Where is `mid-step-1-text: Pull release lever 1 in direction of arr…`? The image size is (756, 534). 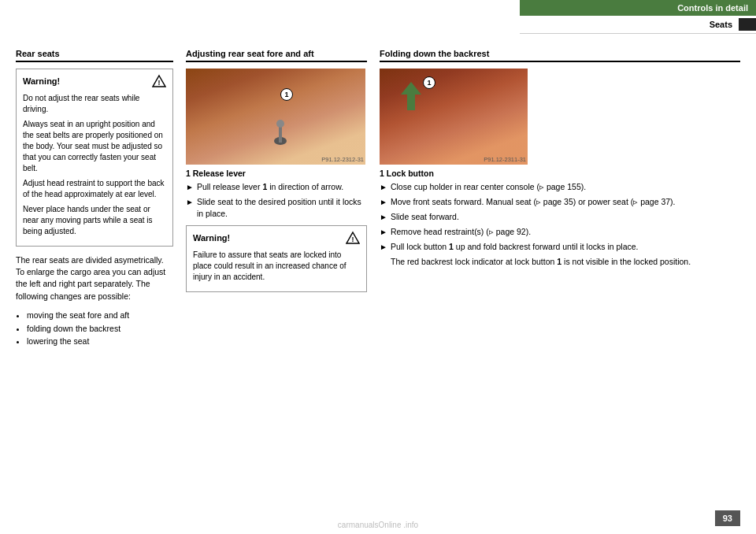
mid-step-1-text: Pull release lever 1 in direction of arr… is located at coordinates (270, 187).